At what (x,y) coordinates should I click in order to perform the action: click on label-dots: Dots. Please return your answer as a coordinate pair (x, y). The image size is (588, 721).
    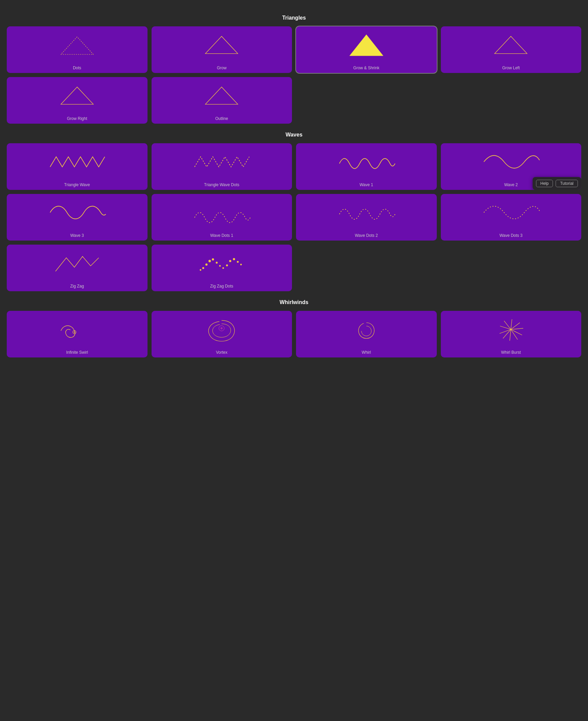
    Looking at the image, I should click on (77, 68).